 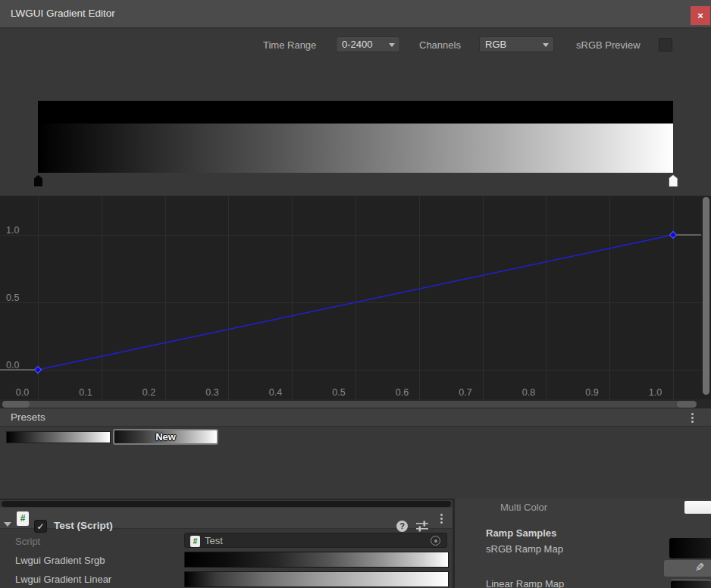 I want to click on srgb-preview-label: sRGB Preview, so click(x=608, y=45).